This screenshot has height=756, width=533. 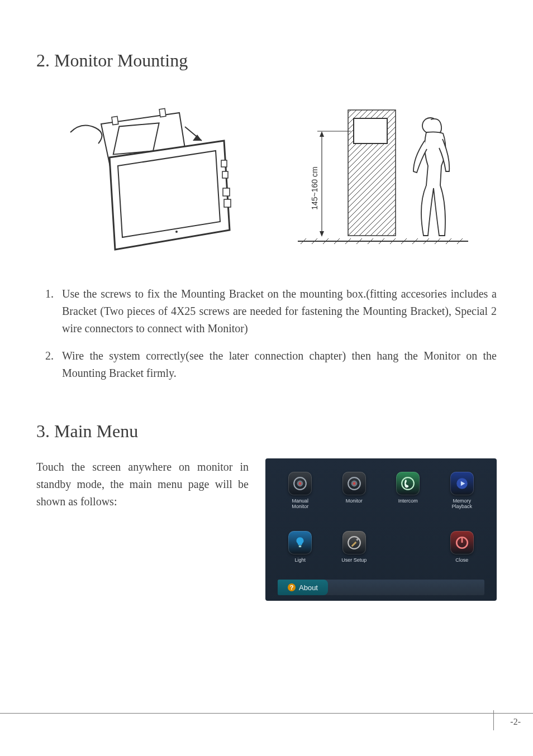 I want to click on menu-item-label: Manual Monitor, so click(x=300, y=504).